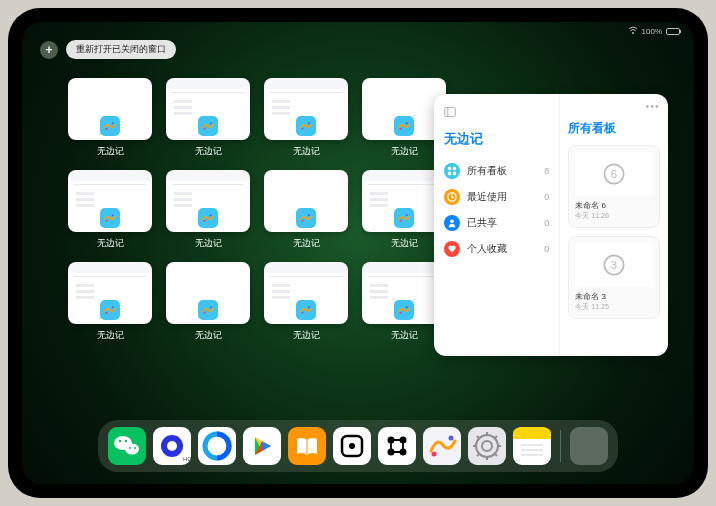 This screenshot has width=716, height=506. I want to click on dock-books-icon, so click(307, 446).